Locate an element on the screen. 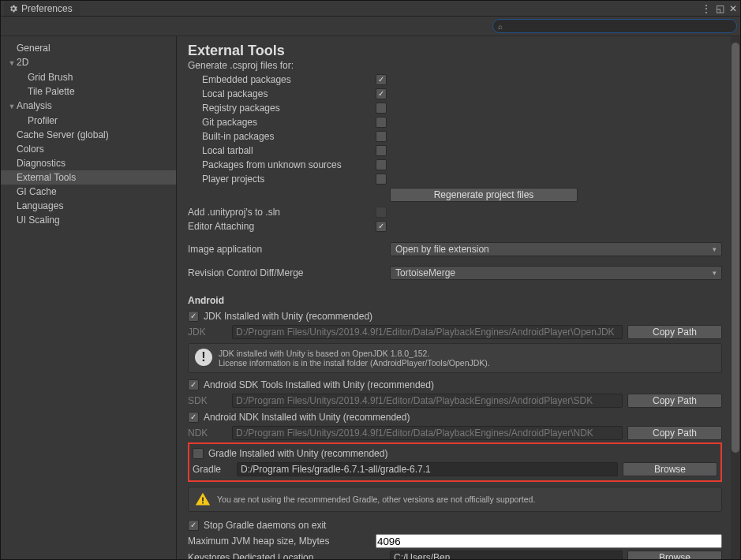 The image size is (741, 560). keystore-path-input is located at coordinates (507, 555).